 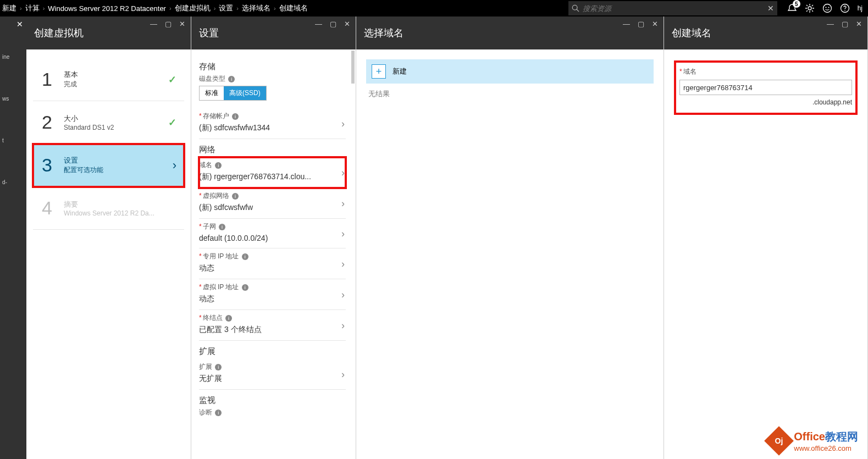 I want to click on search-input, so click(x=675, y=9).